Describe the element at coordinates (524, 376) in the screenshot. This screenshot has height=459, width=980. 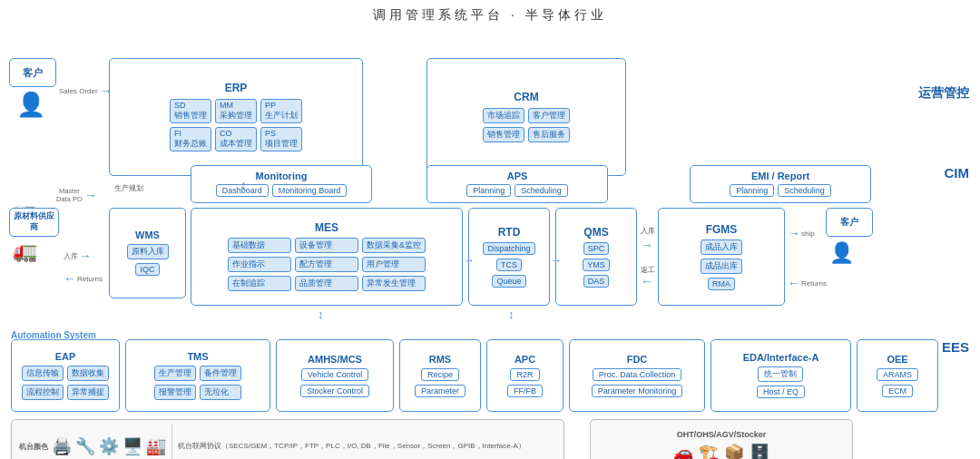
I see `apc-box: APC R2R FF/FB` at that location.